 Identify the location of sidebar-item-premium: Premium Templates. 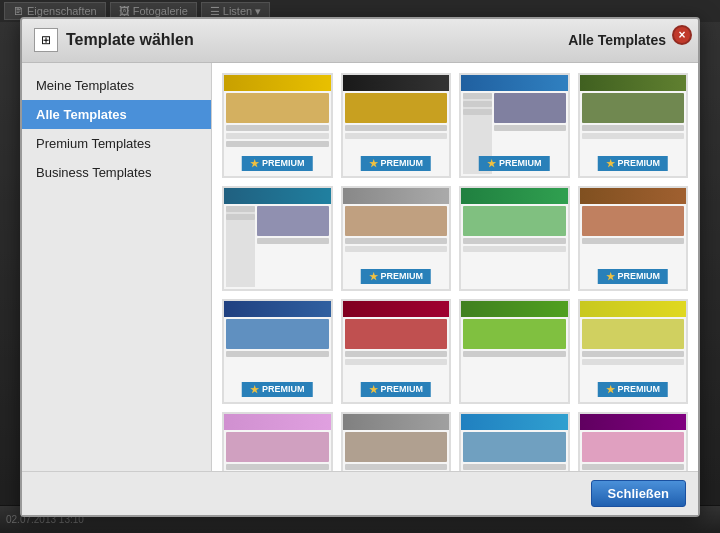
(116, 144).